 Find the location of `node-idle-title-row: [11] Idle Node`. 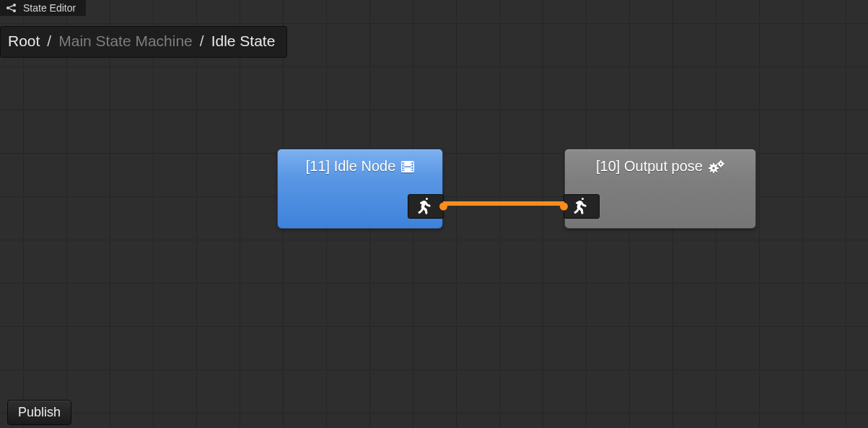

node-idle-title-row: [11] Idle Node is located at coordinates (360, 166).